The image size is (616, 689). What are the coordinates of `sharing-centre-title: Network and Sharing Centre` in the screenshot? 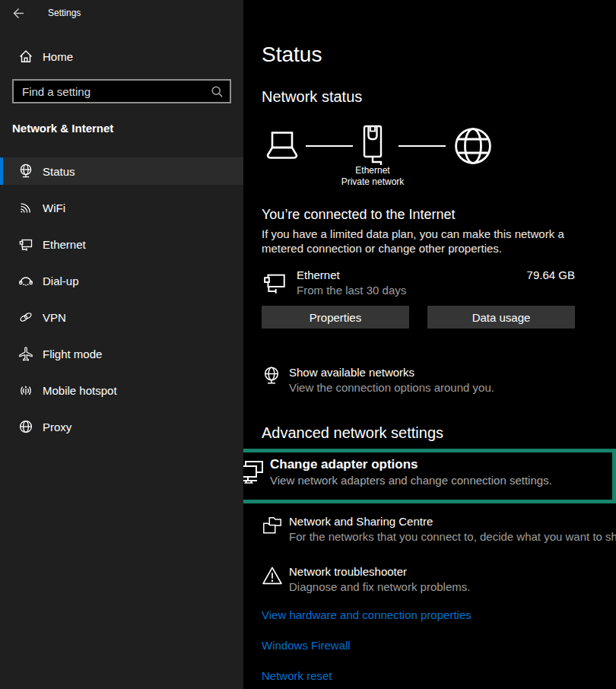 It's located at (452, 522).